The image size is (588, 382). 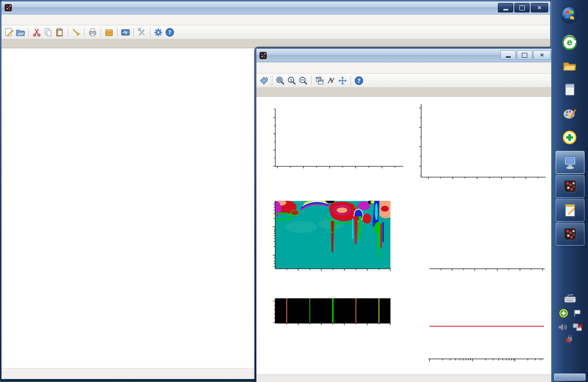 What do you see at coordinates (570, 339) in the screenshot?
I see `power-disconnected-icon` at bounding box center [570, 339].